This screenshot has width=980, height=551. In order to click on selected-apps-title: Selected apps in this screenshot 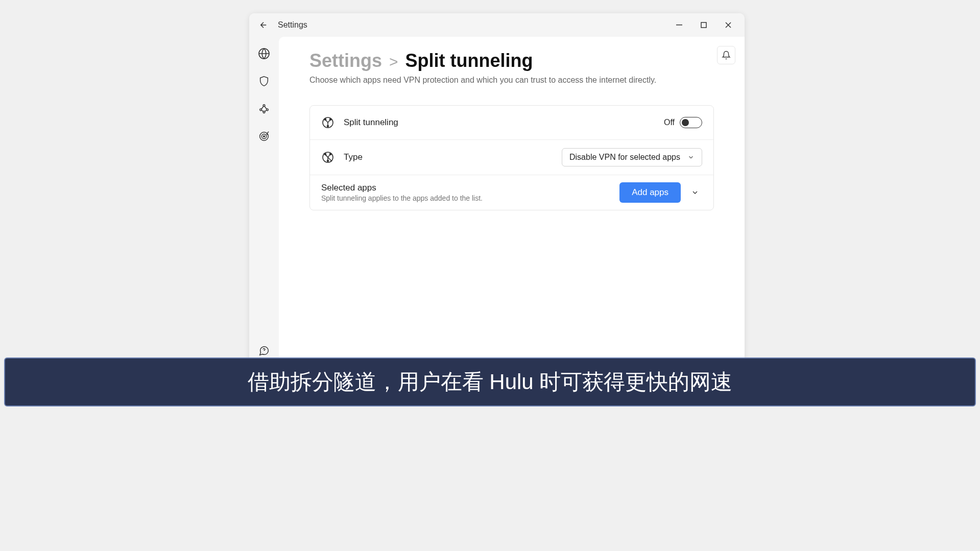, I will do `click(402, 188)`.